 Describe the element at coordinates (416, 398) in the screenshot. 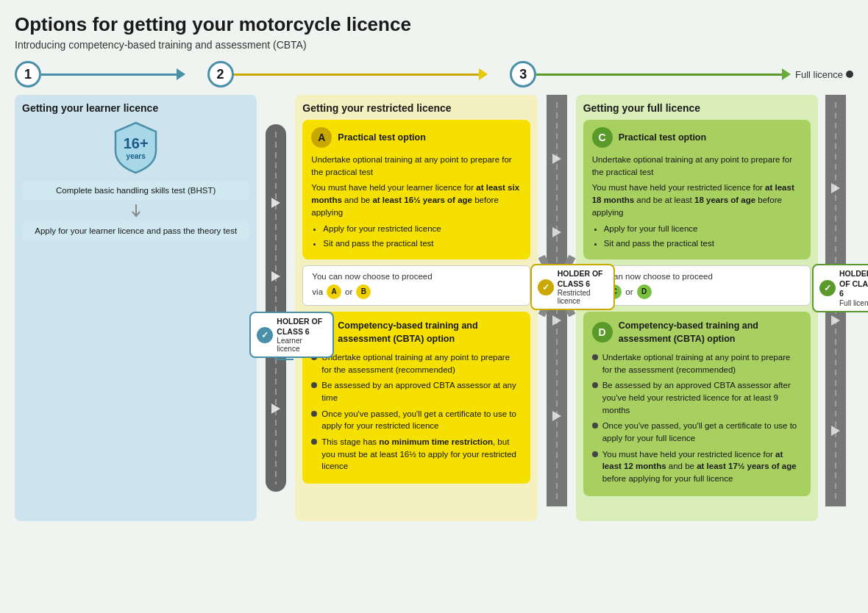

I see `option-b-card: B Competency-based training and assessme…` at that location.